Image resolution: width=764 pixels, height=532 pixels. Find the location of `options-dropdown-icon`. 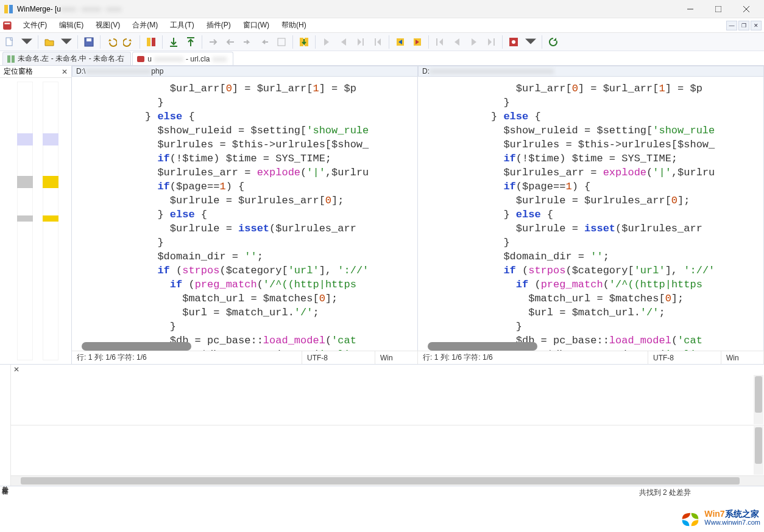

options-dropdown-icon is located at coordinates (531, 42).